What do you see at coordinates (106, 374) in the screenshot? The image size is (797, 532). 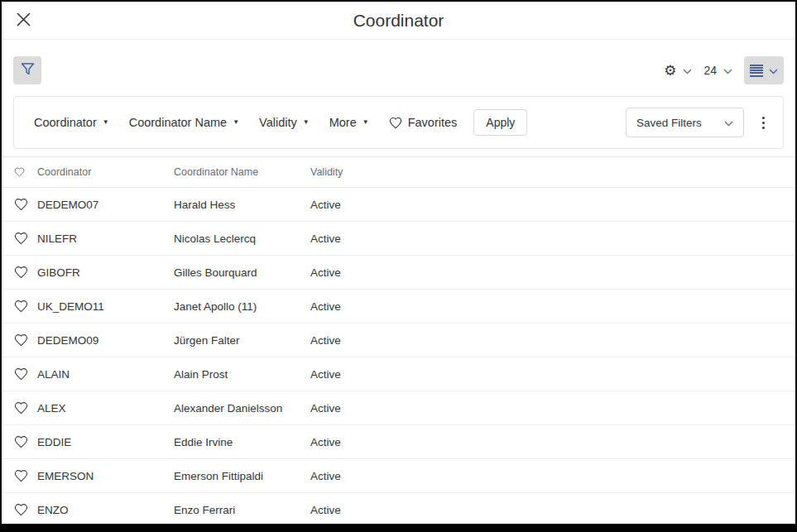 I see `cell-coordinator: ALAIN` at bounding box center [106, 374].